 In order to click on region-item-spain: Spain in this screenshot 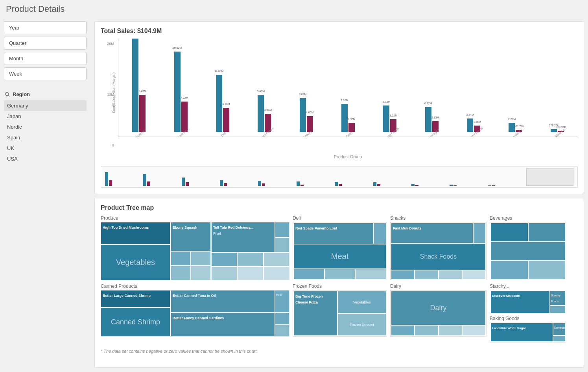, I will do `click(45, 138)`.